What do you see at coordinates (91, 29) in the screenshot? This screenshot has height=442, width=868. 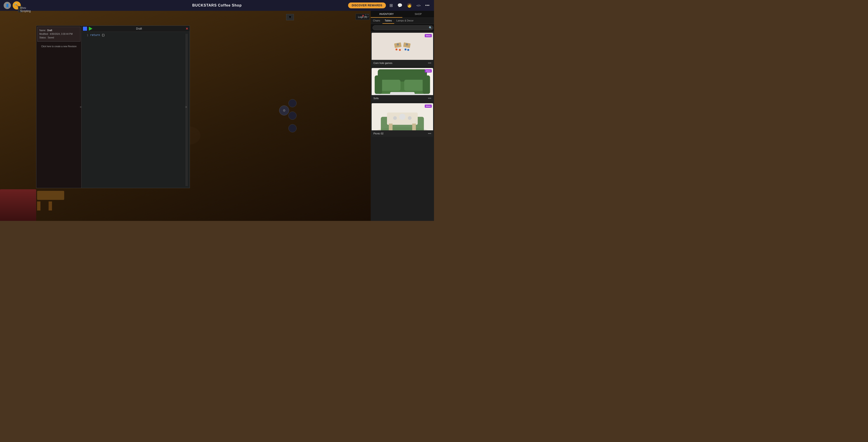 I see `script-run-button` at bounding box center [91, 29].